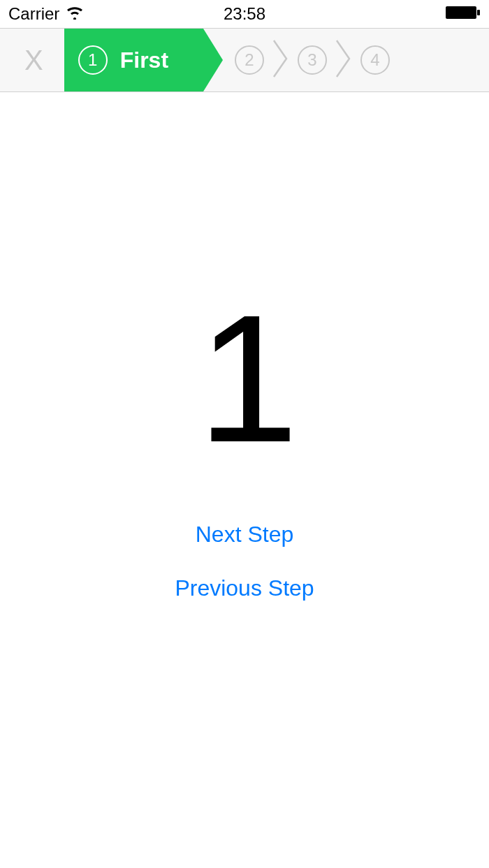 The height and width of the screenshot is (868, 489). Describe the element at coordinates (463, 14) in the screenshot. I see `battery-icon` at that location.